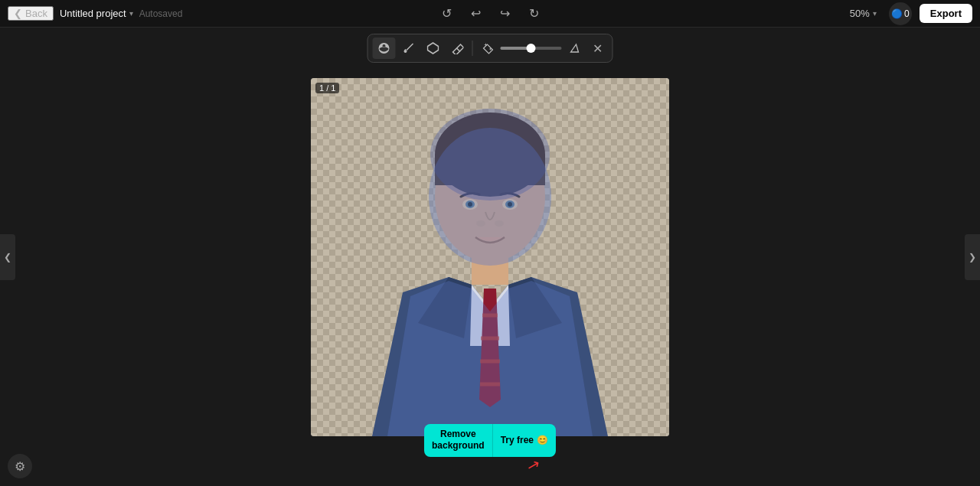 This screenshot has height=486, width=980. Describe the element at coordinates (458, 434) in the screenshot. I see `remove-line1: Remove` at that location.